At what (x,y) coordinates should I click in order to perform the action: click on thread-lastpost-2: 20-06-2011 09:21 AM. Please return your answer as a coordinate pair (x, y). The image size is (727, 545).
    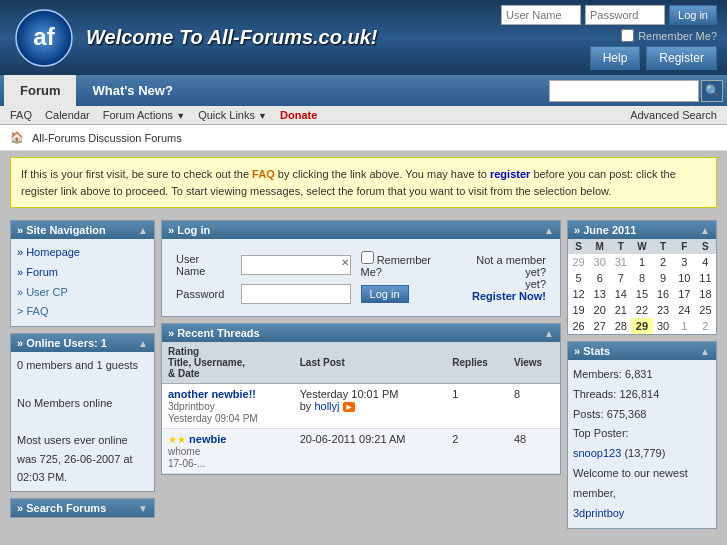
    Looking at the image, I should click on (370, 452).